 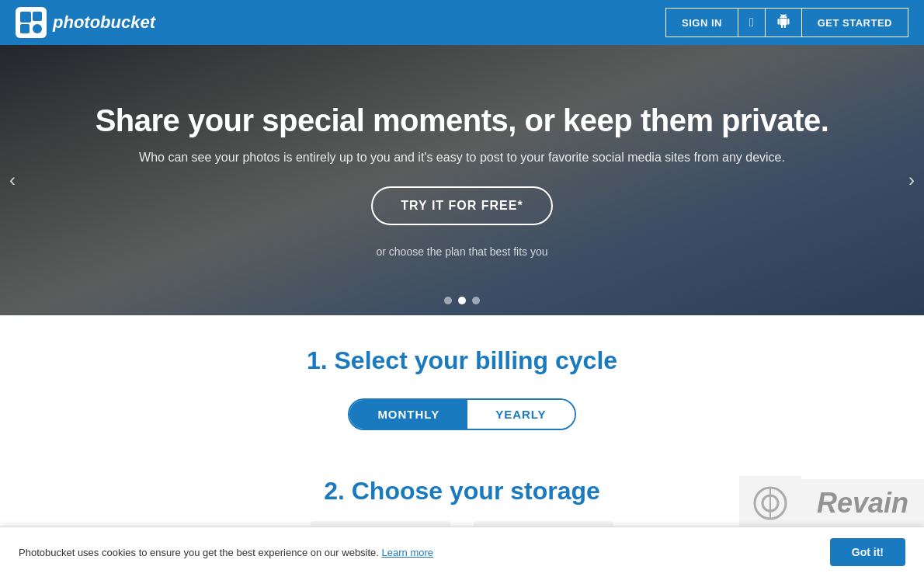 I want to click on monthly-button: MONTHLY, so click(x=408, y=415).